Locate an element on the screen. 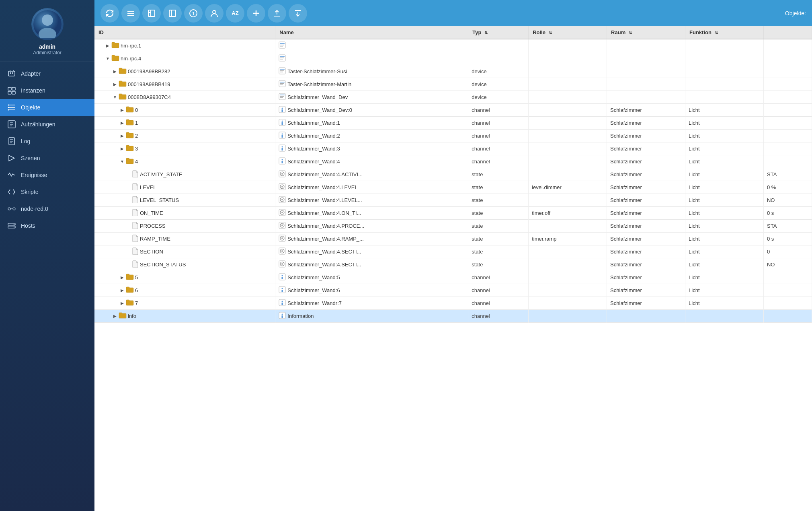 Image resolution: width=812 pixels, height=511 pixels. sidebar-item-objekte: Objekte is located at coordinates (47, 107).